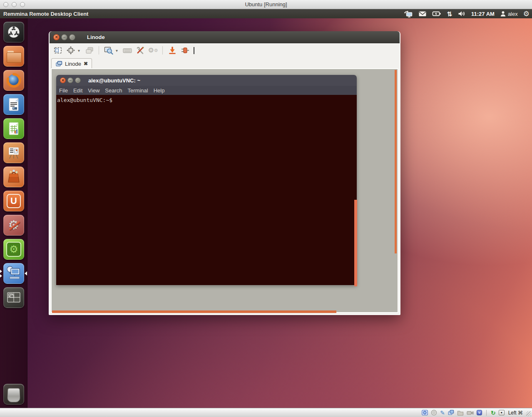  What do you see at coordinates (14, 201) in the screenshot?
I see `launcher-item-ubuntu-one: U` at bounding box center [14, 201].